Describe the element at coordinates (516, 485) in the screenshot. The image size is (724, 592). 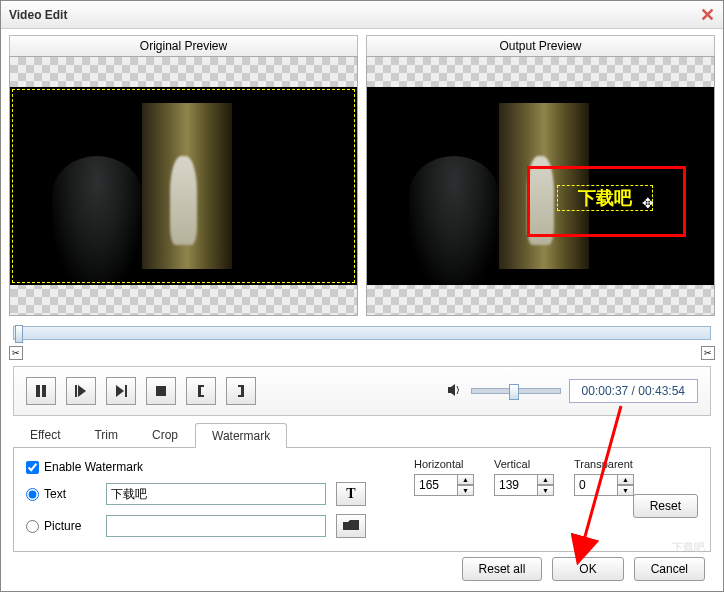
I see `vertical-input` at that location.